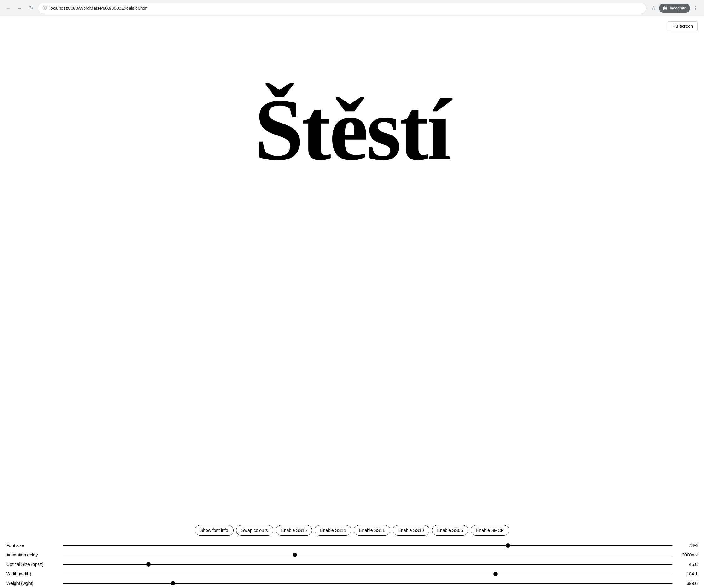 The height and width of the screenshot is (588, 704). I want to click on weight-slider-row: Weight (wght)399.6, so click(352, 583).